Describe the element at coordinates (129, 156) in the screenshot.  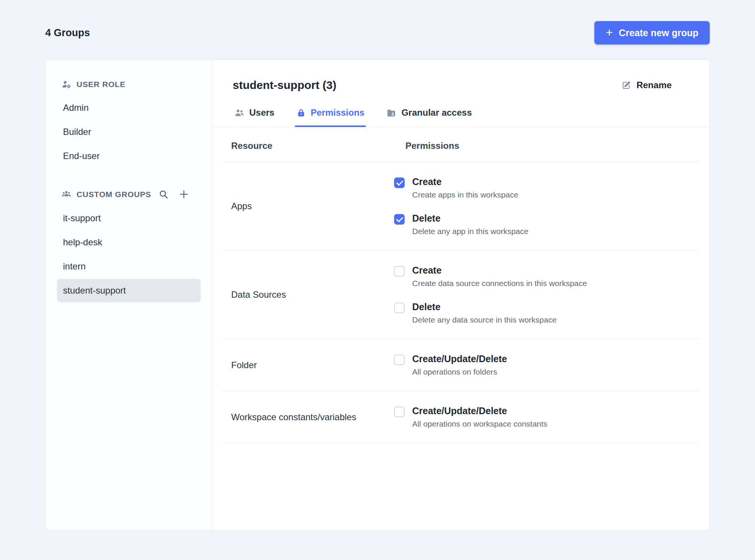
I see `sidebar-item-end-user: End-user` at that location.